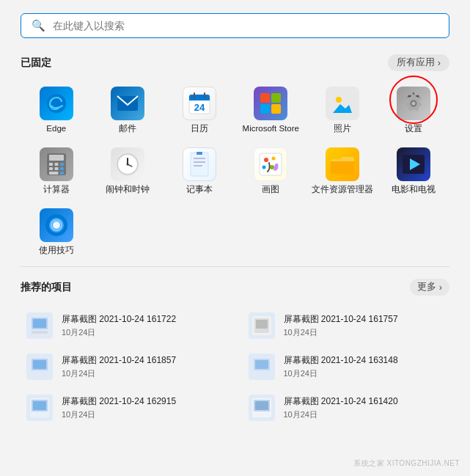 The height and width of the screenshot is (476, 470). What do you see at coordinates (56, 251) in the screenshot?
I see `app-tips-label: 使用技巧` at bounding box center [56, 251].